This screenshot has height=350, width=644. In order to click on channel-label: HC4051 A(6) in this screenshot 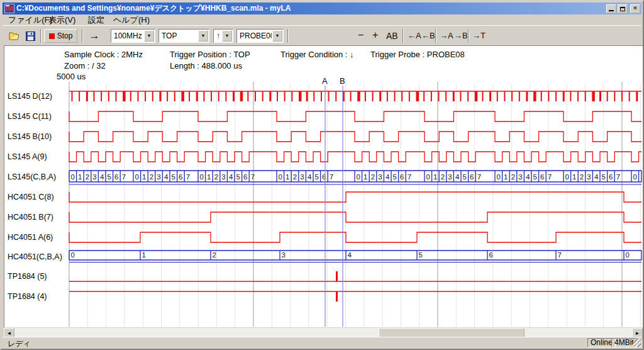, I will do `click(30, 237)`.